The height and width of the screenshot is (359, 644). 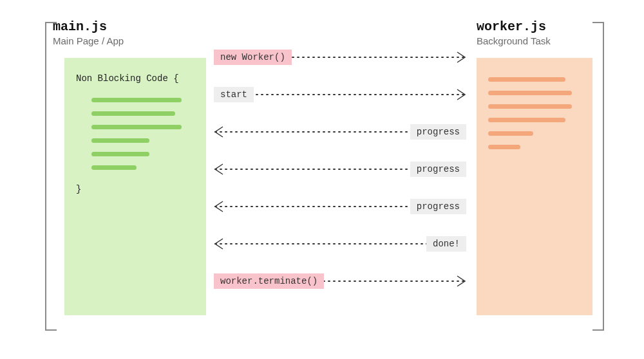 I want to click on message-label: new Worker(), so click(x=252, y=57).